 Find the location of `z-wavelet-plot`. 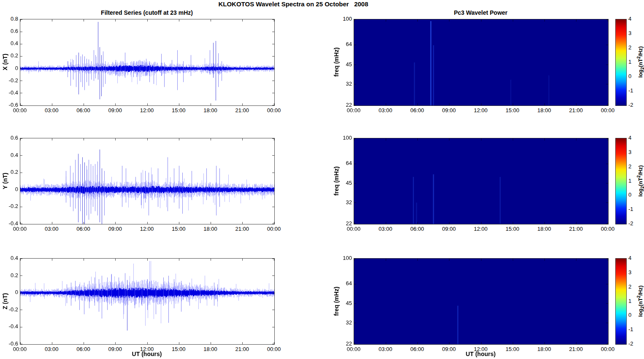

z-wavelet-plot is located at coordinates (481, 301).